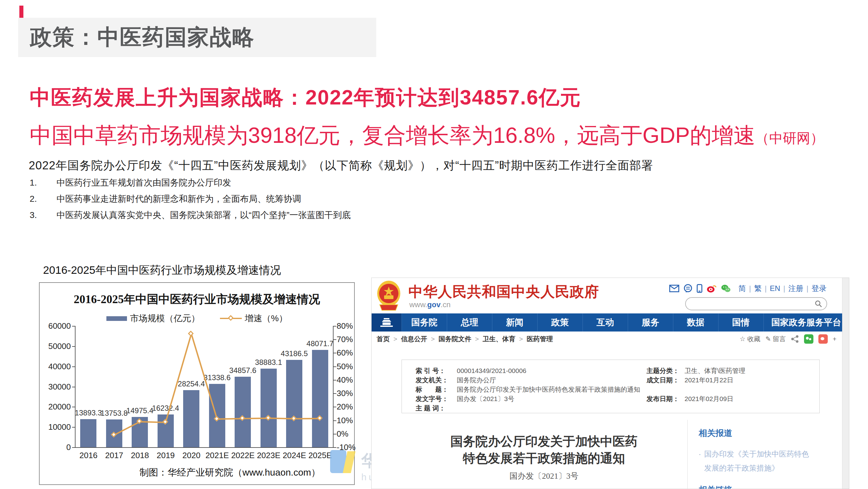 This screenshot has height=489, width=868. What do you see at coordinates (21, 12) in the screenshot?
I see `red-accent-mark` at bounding box center [21, 12].